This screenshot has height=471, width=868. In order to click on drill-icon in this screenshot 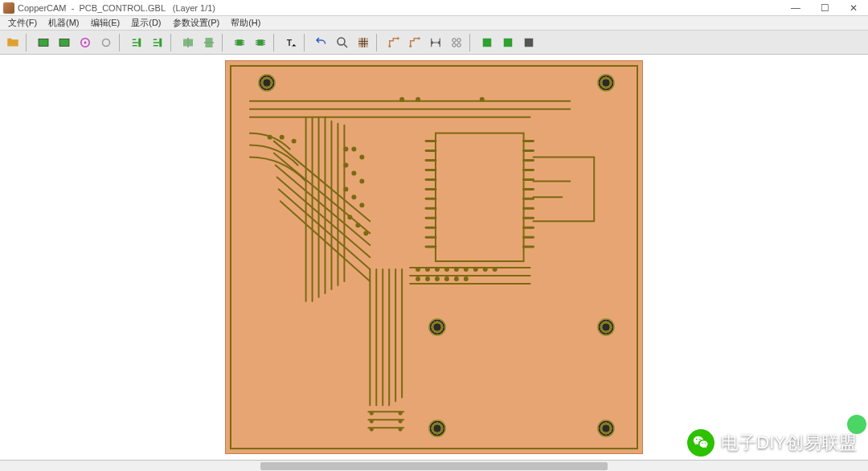, I will do `click(457, 43)`.